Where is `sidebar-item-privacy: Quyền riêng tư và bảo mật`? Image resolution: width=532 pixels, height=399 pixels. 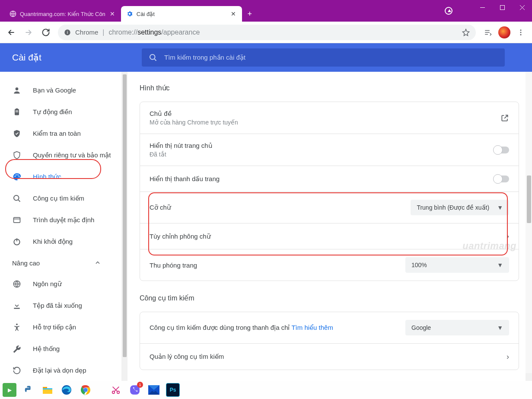 sidebar-item-privacy: Quyền riêng tư và bảo mật is located at coordinates (60, 155).